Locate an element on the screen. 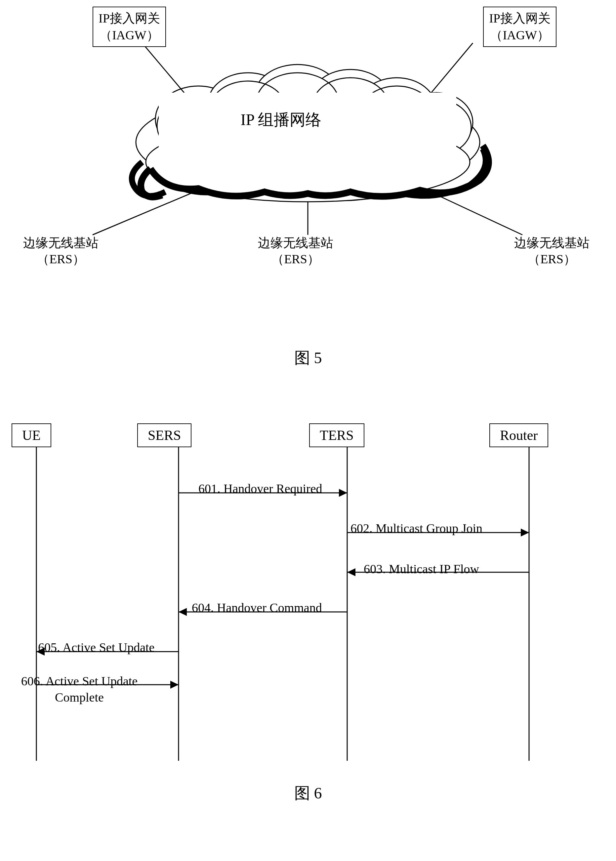 The height and width of the screenshot is (861, 616). msg605-label: 605. Active Set Update is located at coordinates (96, 647).